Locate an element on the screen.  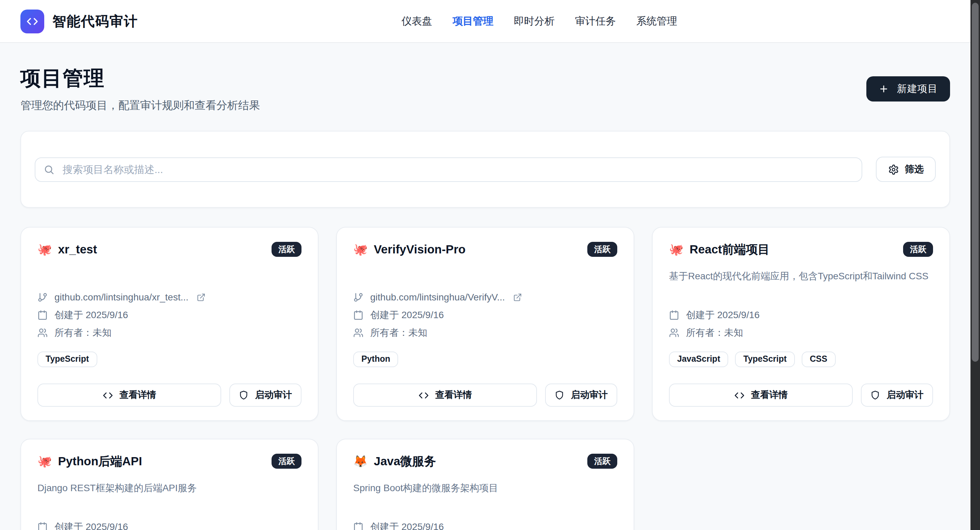
plus-icon is located at coordinates (883, 89).